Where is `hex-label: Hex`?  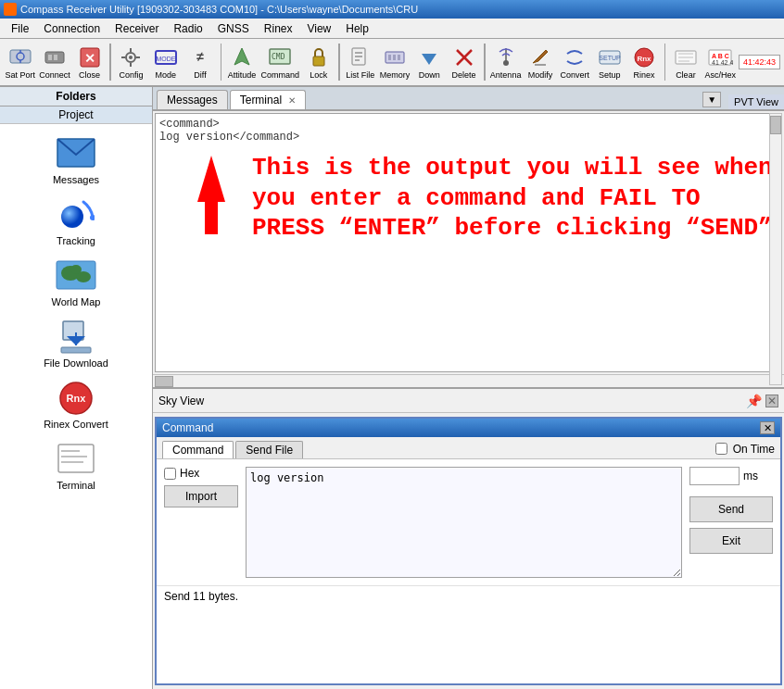 hex-label: Hex is located at coordinates (189, 473).